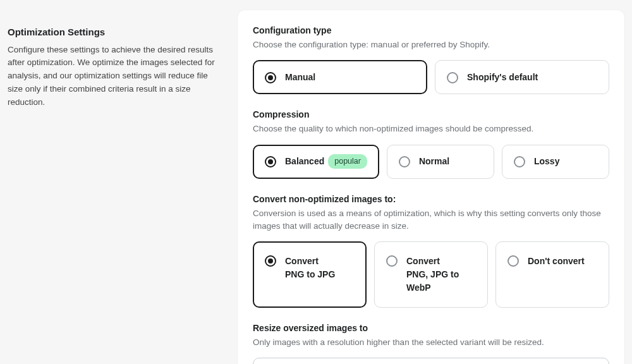 The height and width of the screenshot is (364, 632). What do you see at coordinates (522, 77) in the screenshot?
I see `config-type-option-shopify: Shopify's default` at bounding box center [522, 77].